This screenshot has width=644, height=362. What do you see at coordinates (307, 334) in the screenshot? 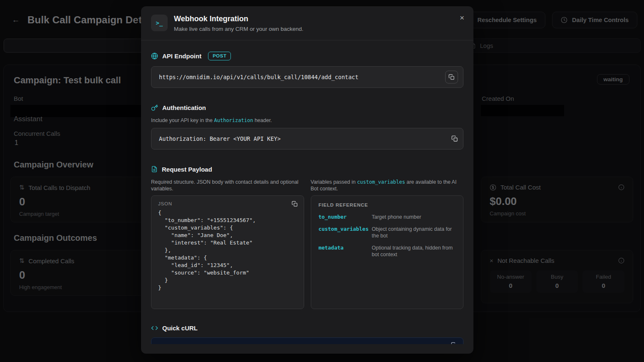
I see `quick-curl-section: Quick cURL BASH` at bounding box center [307, 334].